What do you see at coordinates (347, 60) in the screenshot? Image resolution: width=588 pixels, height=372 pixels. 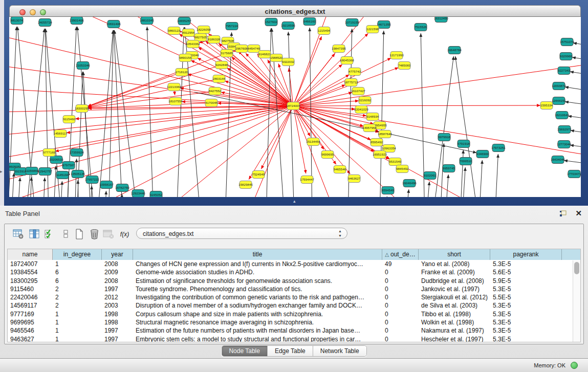 I see `graph-node: 18045368` at bounding box center [347, 60].